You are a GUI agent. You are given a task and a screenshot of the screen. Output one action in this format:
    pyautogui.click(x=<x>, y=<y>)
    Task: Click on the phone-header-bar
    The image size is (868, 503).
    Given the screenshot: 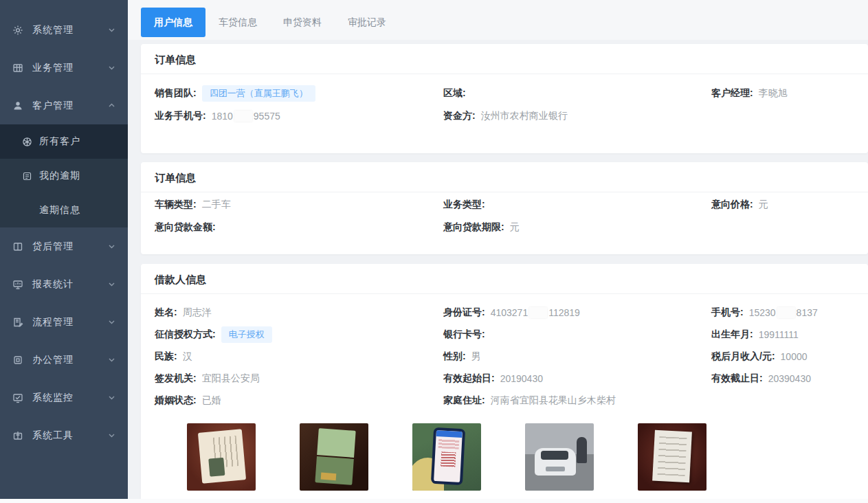 What is the action you would take?
    pyautogui.click(x=449, y=434)
    